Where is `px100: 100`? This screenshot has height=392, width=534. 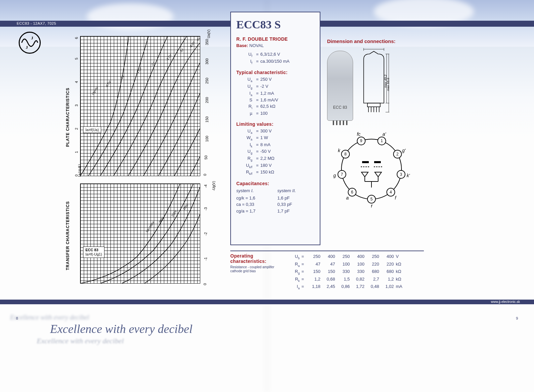
px100: 100 is located at coordinates (207, 139).